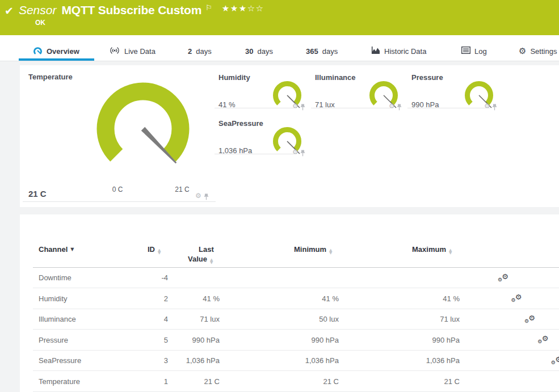 The width and height of the screenshot is (559, 392). What do you see at coordinates (84, 361) in the screenshot?
I see `channel-name: SeaPressure` at bounding box center [84, 361].